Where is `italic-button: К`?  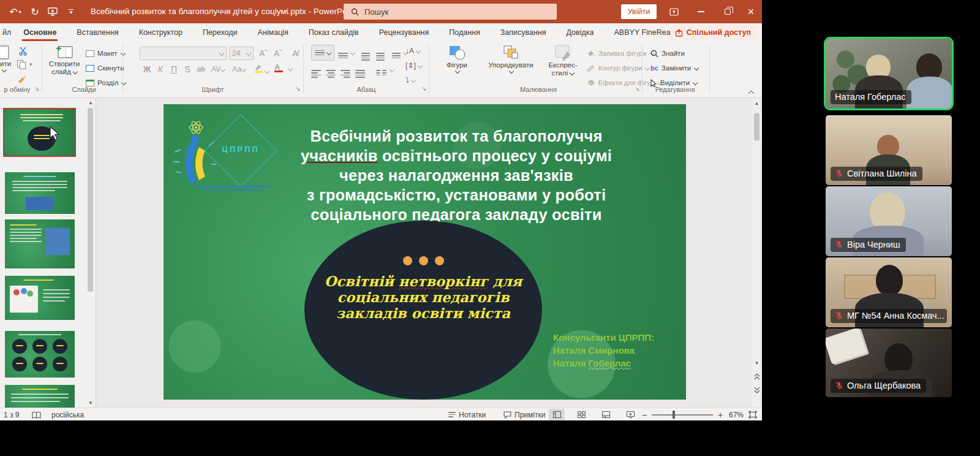 italic-button: К is located at coordinates (160, 69).